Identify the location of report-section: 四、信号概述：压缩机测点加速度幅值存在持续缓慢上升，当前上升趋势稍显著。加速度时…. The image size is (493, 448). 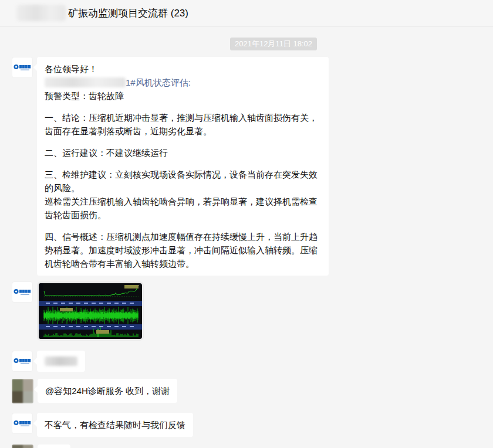
(183, 250).